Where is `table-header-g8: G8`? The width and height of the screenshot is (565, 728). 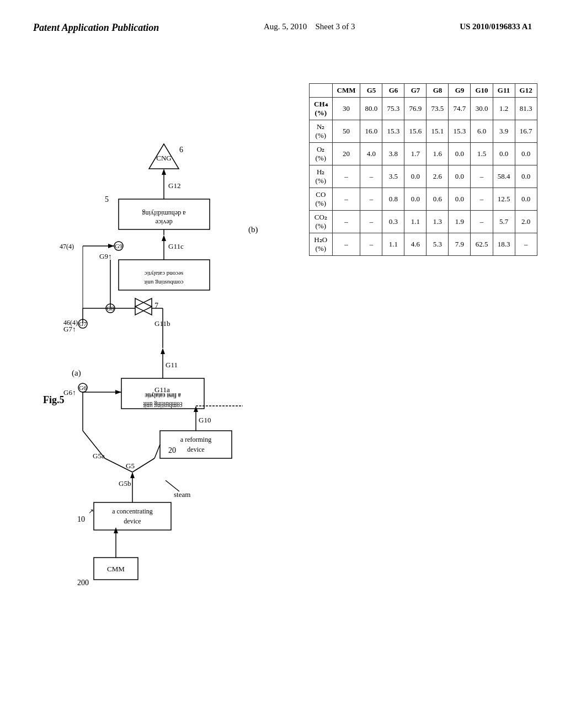
table-header-g8: G8 is located at coordinates (438, 90).